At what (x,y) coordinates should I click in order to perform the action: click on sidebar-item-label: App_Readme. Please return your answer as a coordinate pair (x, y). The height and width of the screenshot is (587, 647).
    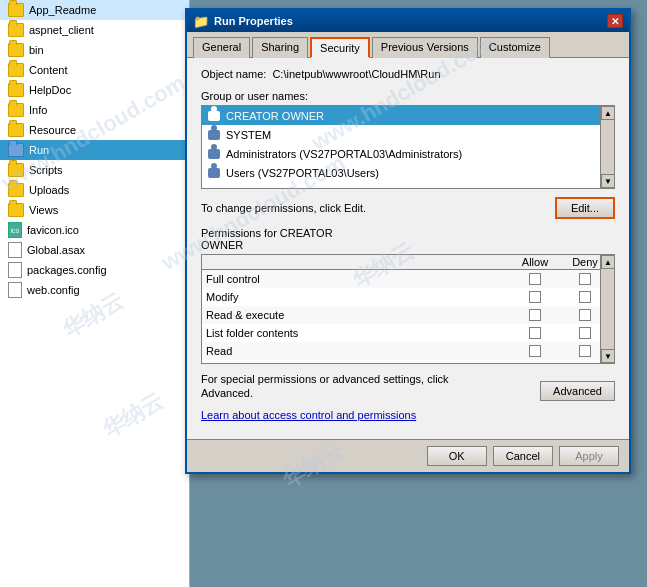
    Looking at the image, I should click on (62, 10).